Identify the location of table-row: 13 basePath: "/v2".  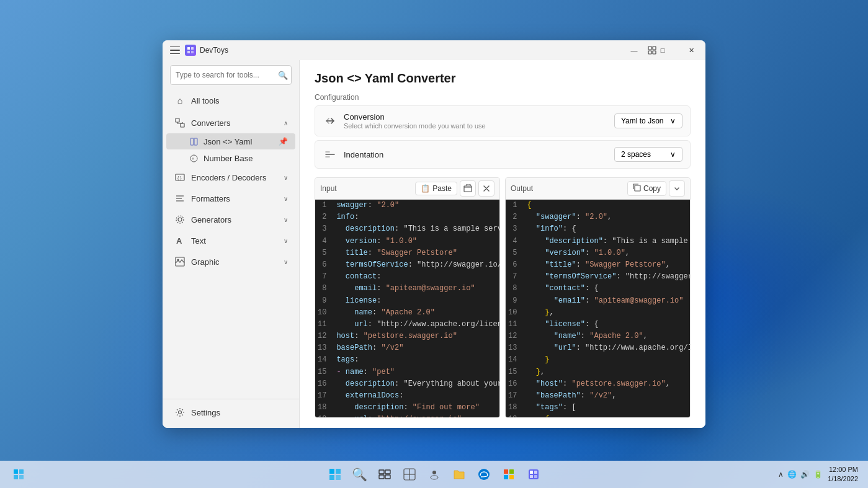
(407, 348).